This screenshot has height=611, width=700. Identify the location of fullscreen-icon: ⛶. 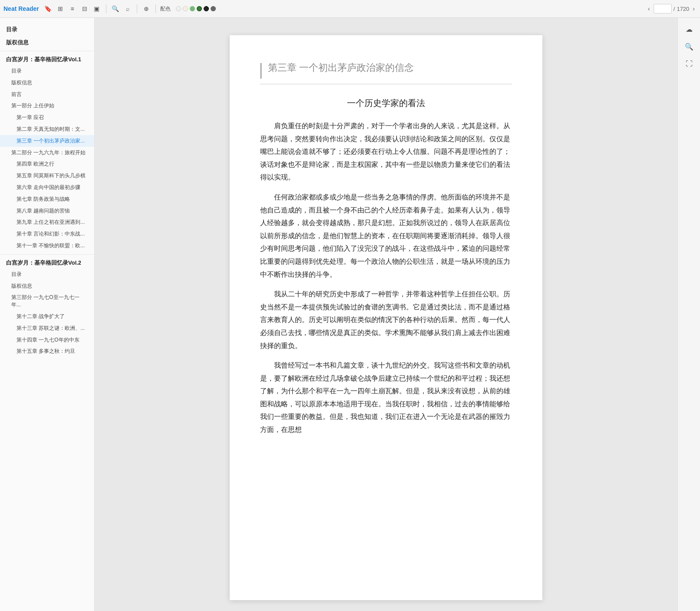
(689, 64).